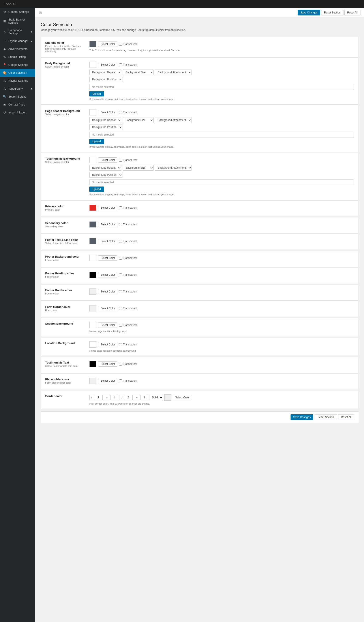 The width and height of the screenshot is (364, 622). What do you see at coordinates (114, 397) in the screenshot?
I see `spinner-right-input` at bounding box center [114, 397].